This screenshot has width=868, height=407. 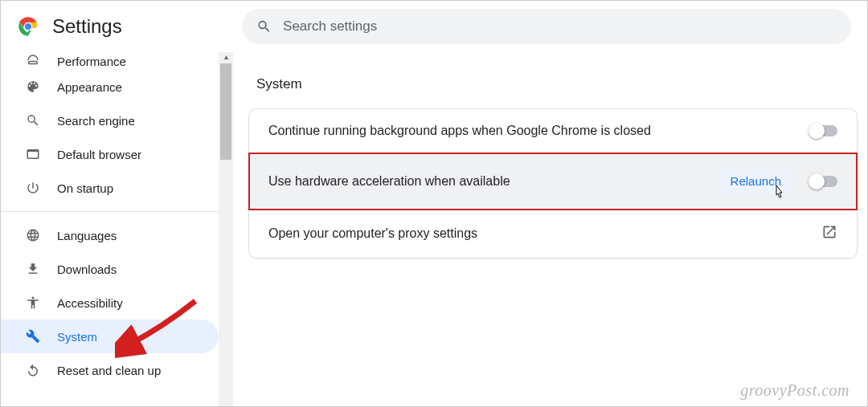 I want to click on search-input, so click(x=559, y=26).